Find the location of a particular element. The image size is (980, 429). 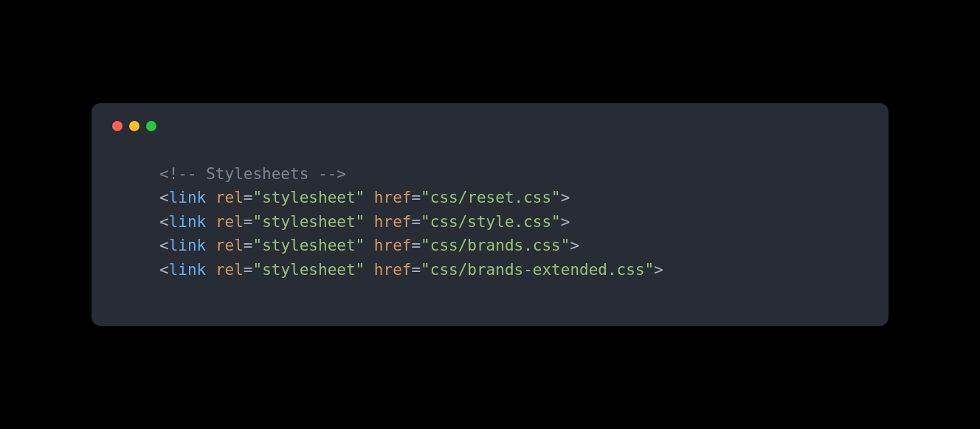

attr-value: "css/brands-extended.css" is located at coordinates (537, 270).